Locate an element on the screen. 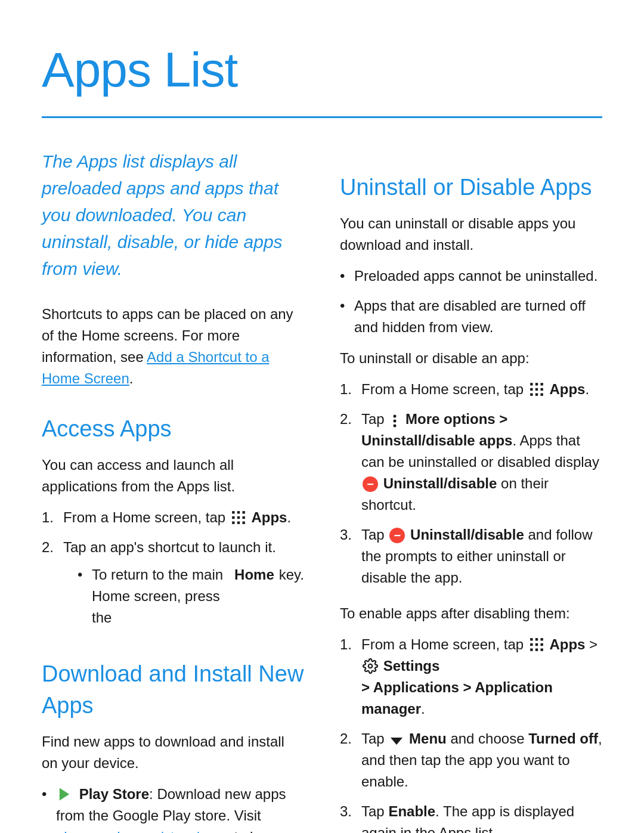 The image size is (644, 833). shortcut-info: Shortcuts to apps can be placed on any o… is located at coordinates (173, 346).